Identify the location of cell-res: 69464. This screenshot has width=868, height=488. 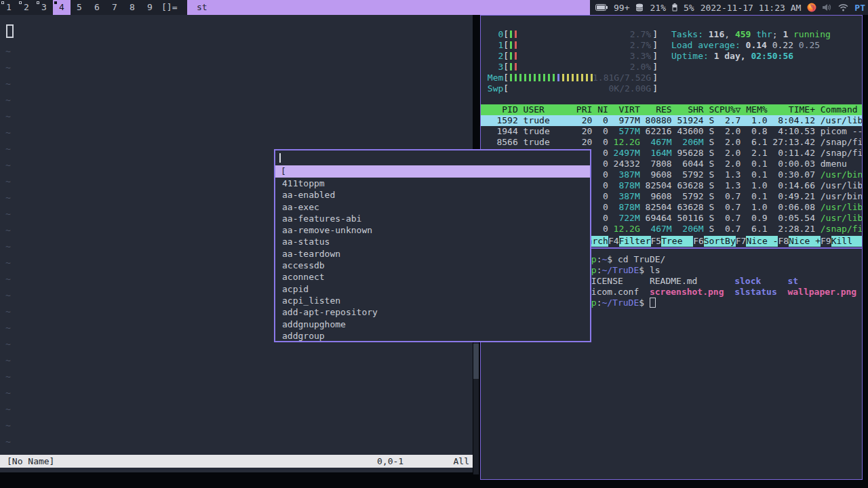
(656, 218).